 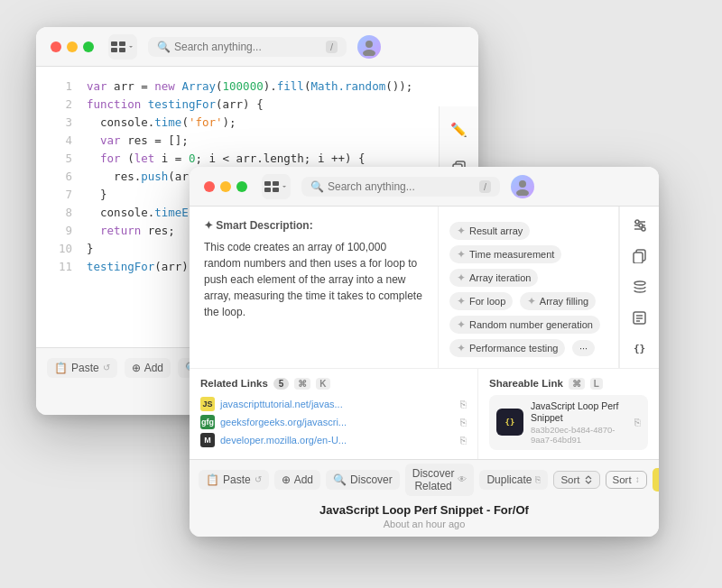 What do you see at coordinates (583, 348) in the screenshot?
I see `tag-more: ···` at bounding box center [583, 348].